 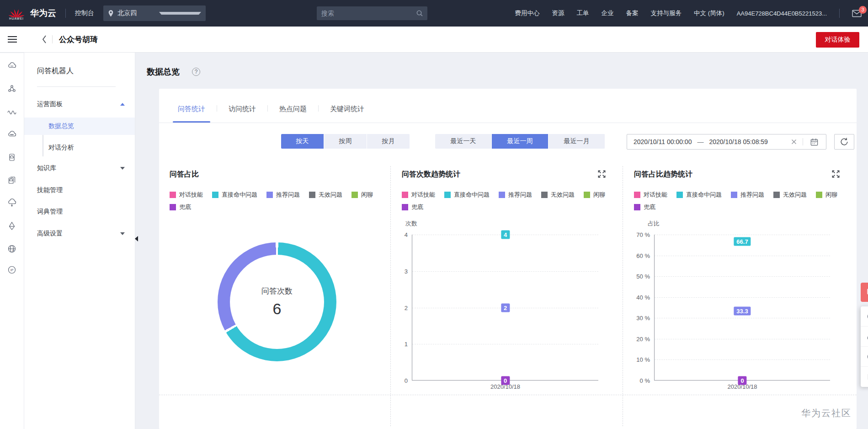 I want to click on region-selector: 北京四, so click(x=154, y=13).